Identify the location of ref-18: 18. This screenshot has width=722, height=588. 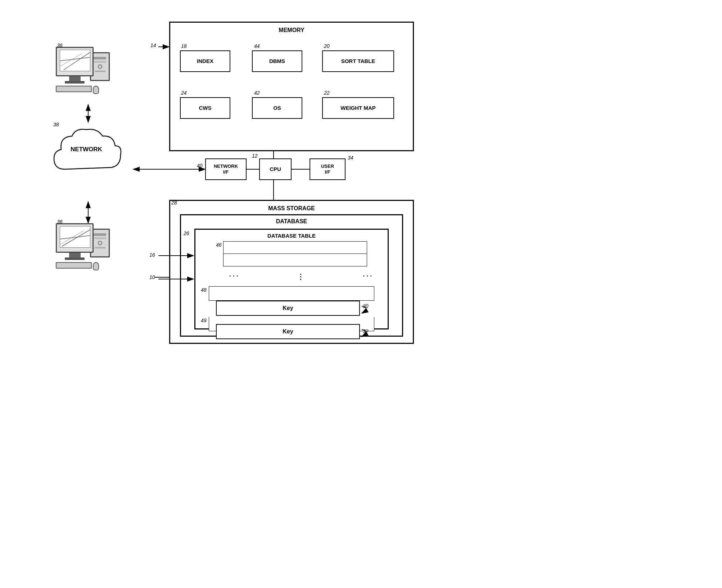
(184, 46).